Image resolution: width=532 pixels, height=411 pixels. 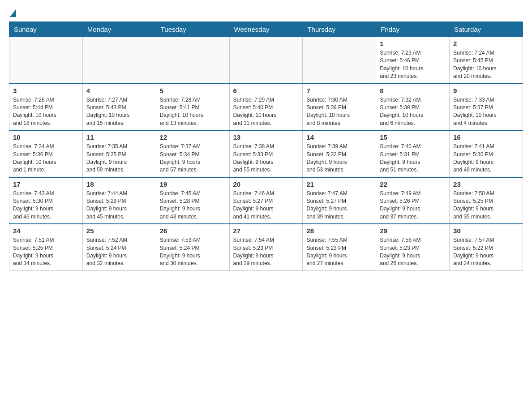 What do you see at coordinates (413, 247) in the screenshot?
I see `calendar-cell: 29Sunrise: 7:56 AM Sunset: 5:23 PM Dayli…` at bounding box center [413, 247].